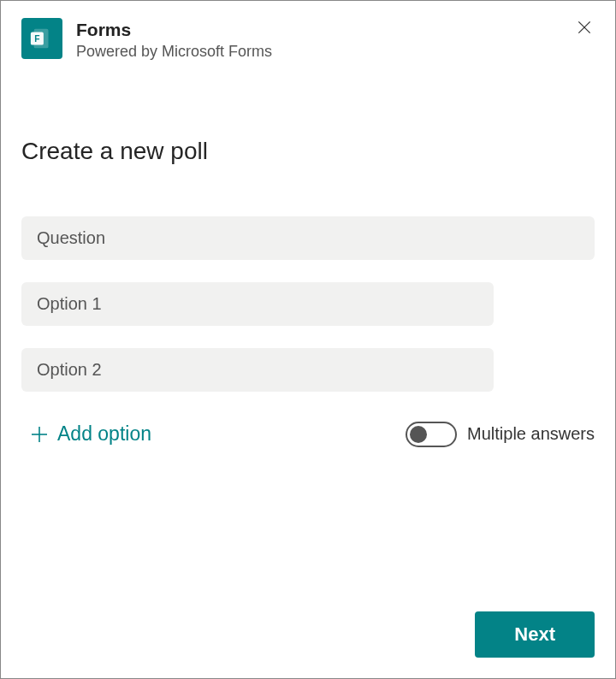 This screenshot has width=616, height=679. Describe the element at coordinates (584, 28) in the screenshot. I see `close-button` at that location.